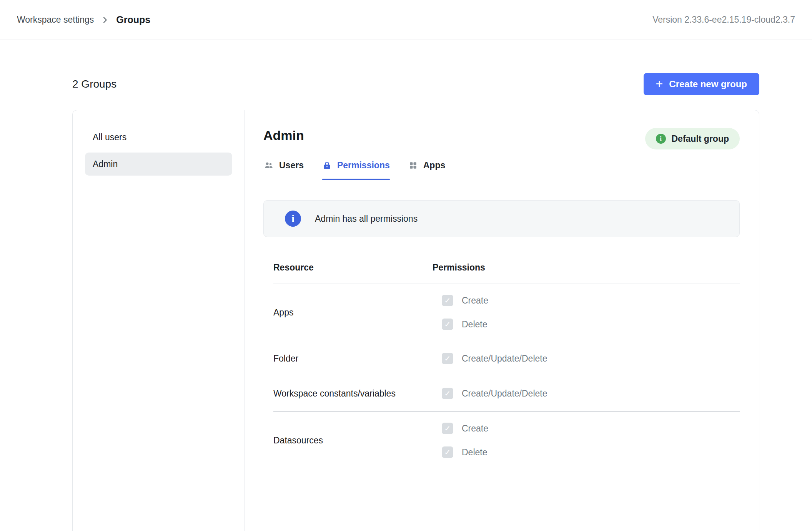 This screenshot has width=812, height=531. I want to click on create-new-group-button: + Create new group, so click(701, 84).